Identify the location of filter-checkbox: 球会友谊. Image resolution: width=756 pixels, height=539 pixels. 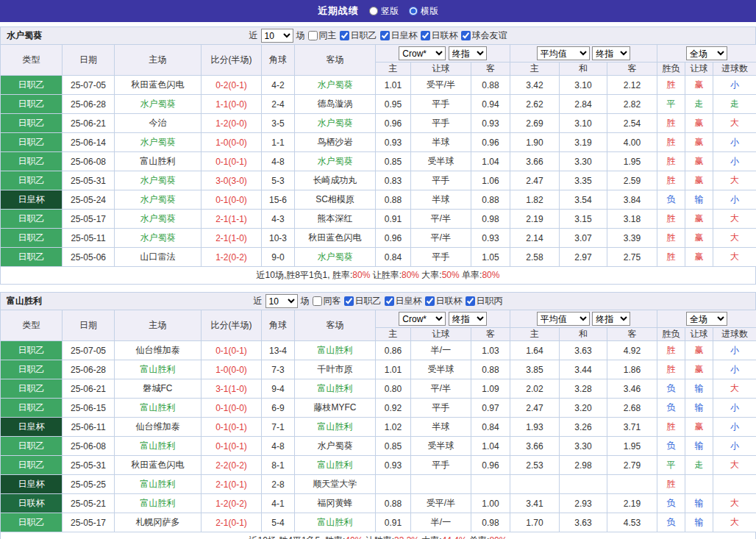
(484, 35).